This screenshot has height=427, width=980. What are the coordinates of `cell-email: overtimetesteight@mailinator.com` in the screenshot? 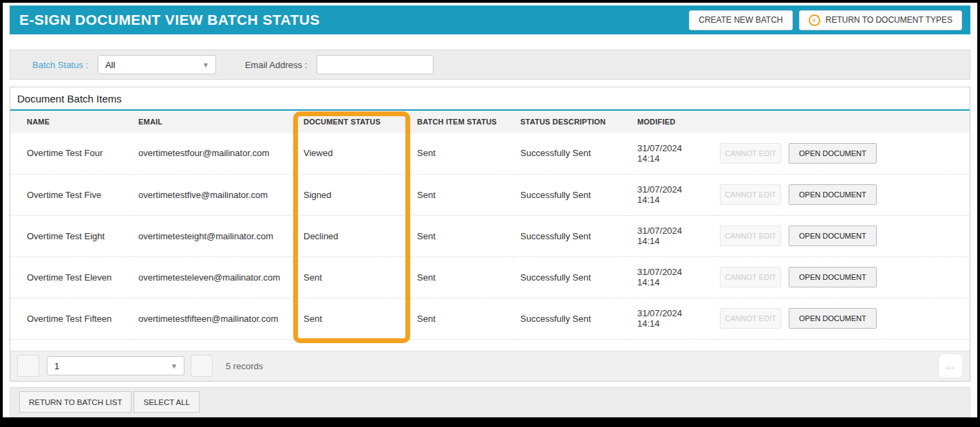 It's located at (214, 236).